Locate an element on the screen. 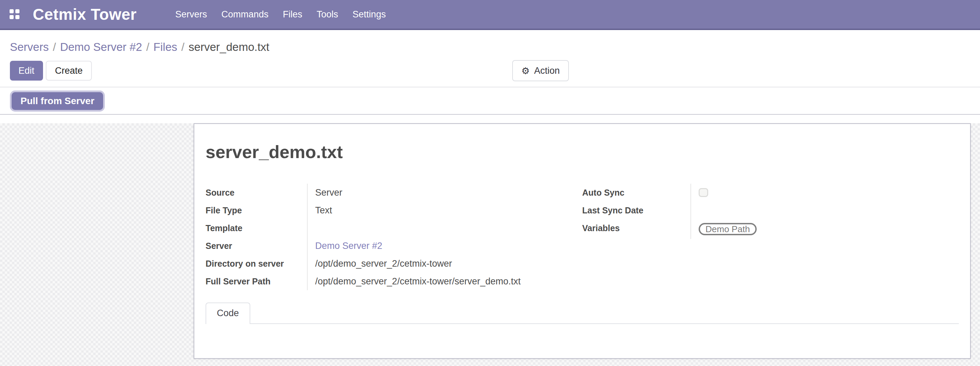  field-group-right: Auto Sync Last Sync Date Variables Demo … is located at coordinates (770, 237).